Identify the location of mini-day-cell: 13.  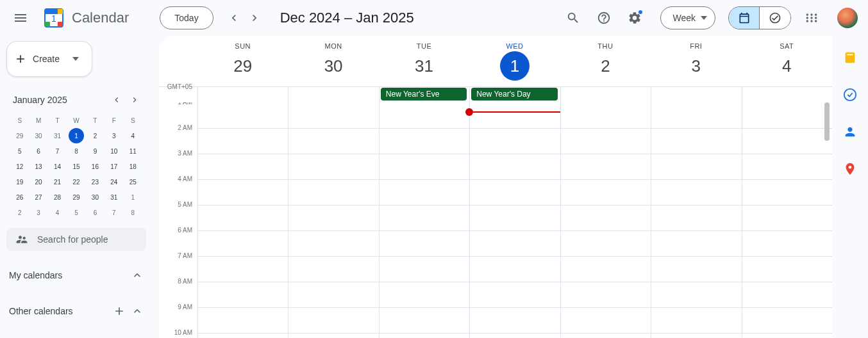
(38, 166).